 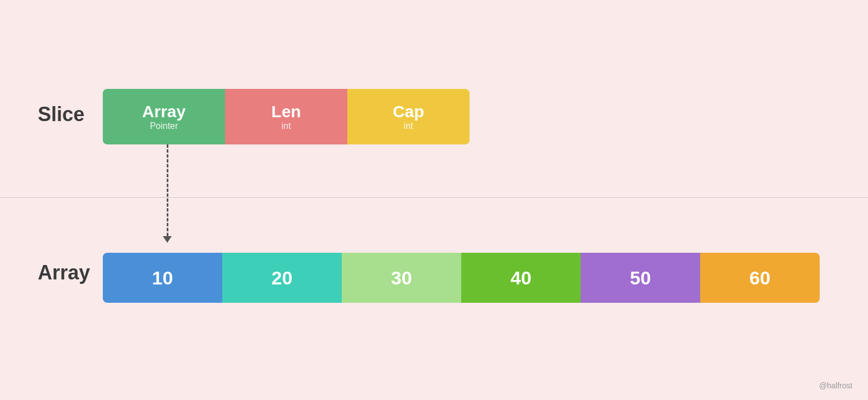 What do you see at coordinates (836, 386) in the screenshot?
I see `watermark: @halfrost` at bounding box center [836, 386].